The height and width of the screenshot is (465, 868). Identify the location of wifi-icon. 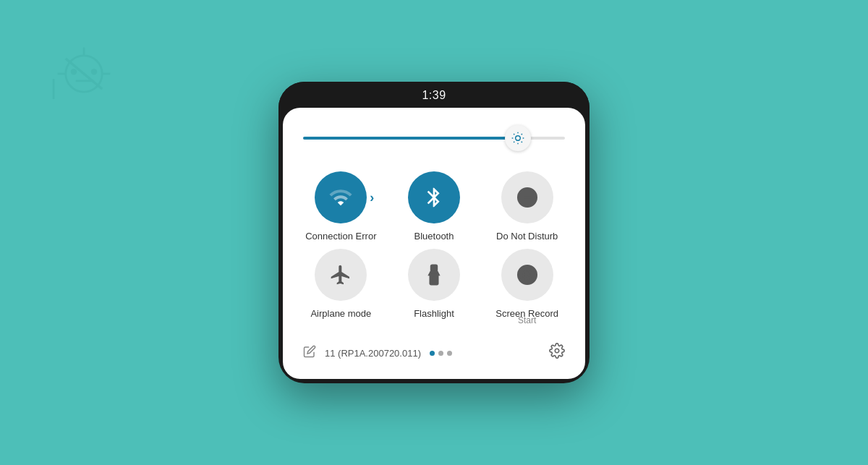
(341, 197).